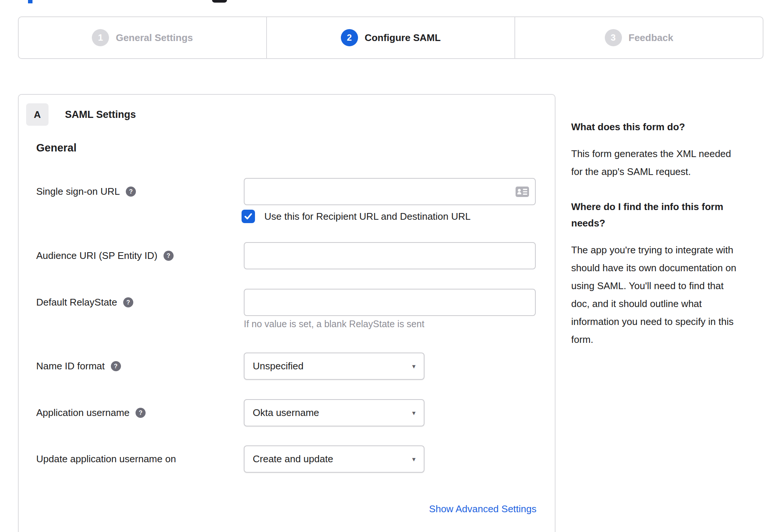  Describe the element at coordinates (390, 38) in the screenshot. I see `wizard-stepper: 1 General Settings 2 Configure SAML 3 Fe…` at that location.